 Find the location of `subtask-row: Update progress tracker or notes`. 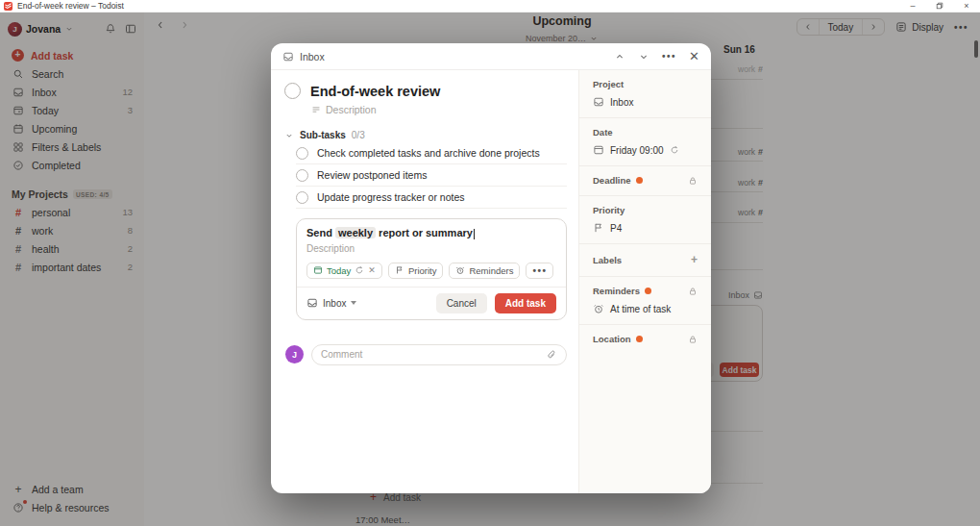

subtask-row: Update progress tracker or notes is located at coordinates (431, 198).